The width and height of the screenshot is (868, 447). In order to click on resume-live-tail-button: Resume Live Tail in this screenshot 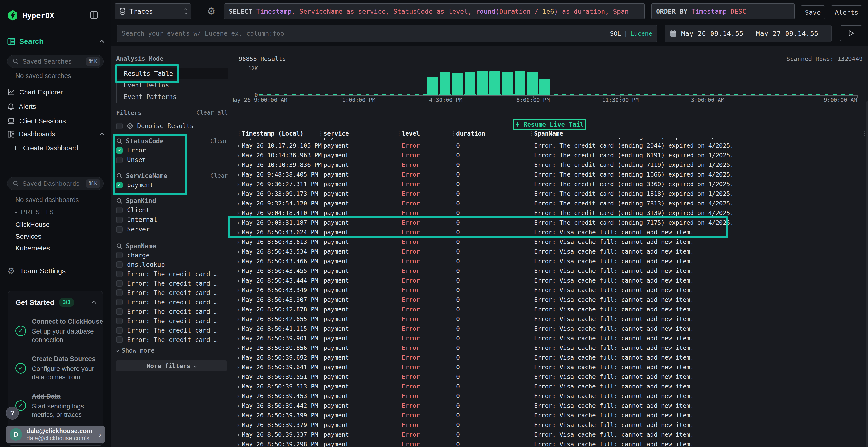, I will do `click(550, 125)`.